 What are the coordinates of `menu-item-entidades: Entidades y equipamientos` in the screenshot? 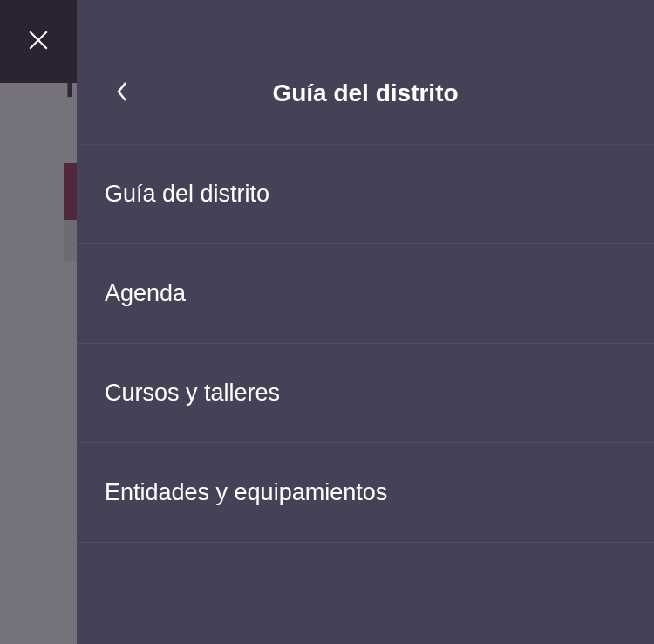 It's located at (365, 493).